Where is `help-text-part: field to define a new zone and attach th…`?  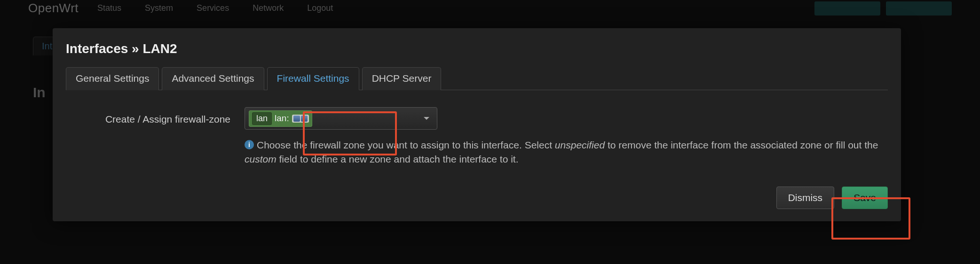
help-text-part: field to define a new zone and attach th… is located at coordinates (398, 159).